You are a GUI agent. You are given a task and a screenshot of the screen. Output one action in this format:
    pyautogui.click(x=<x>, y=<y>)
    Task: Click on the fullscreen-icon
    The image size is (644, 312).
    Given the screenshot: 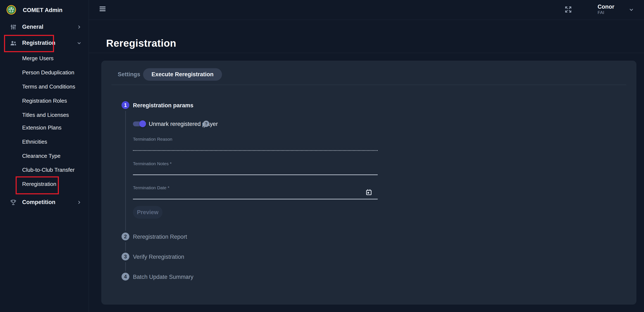 What is the action you would take?
    pyautogui.click(x=568, y=10)
    